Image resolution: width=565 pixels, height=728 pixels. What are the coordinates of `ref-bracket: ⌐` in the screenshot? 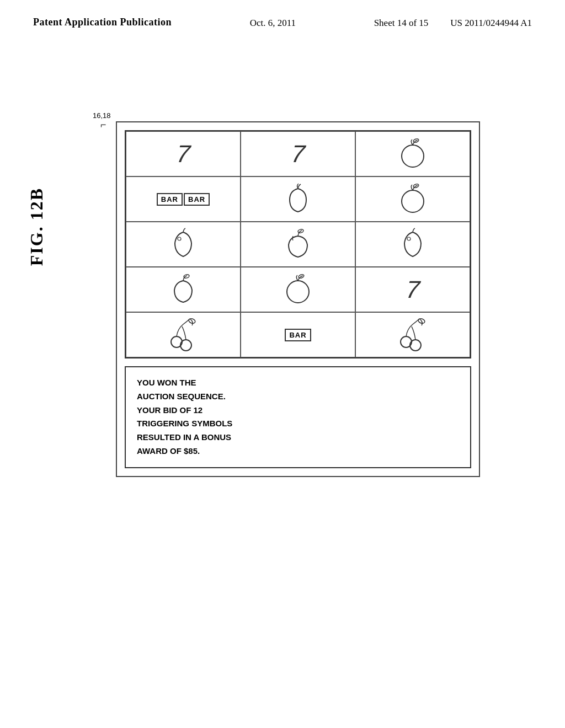 It's located at (104, 125).